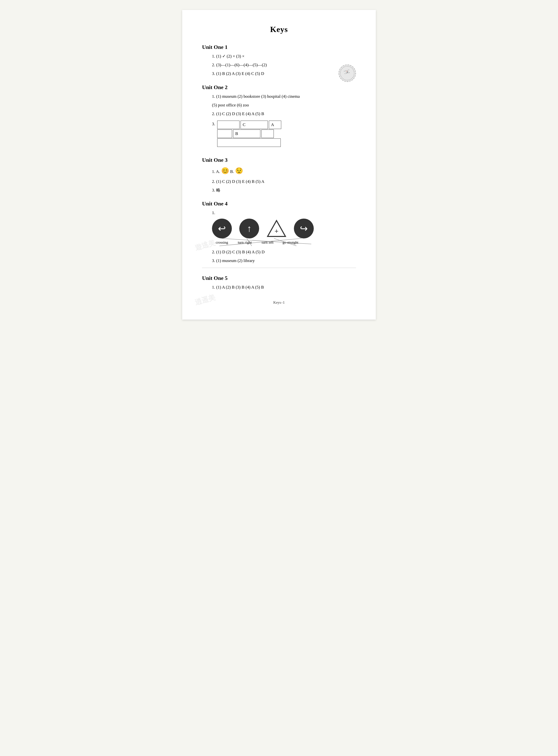 The width and height of the screenshot is (558, 756). I want to click on unit4-sign-labels: crossing turn right turn left go straigh…, so click(284, 242).